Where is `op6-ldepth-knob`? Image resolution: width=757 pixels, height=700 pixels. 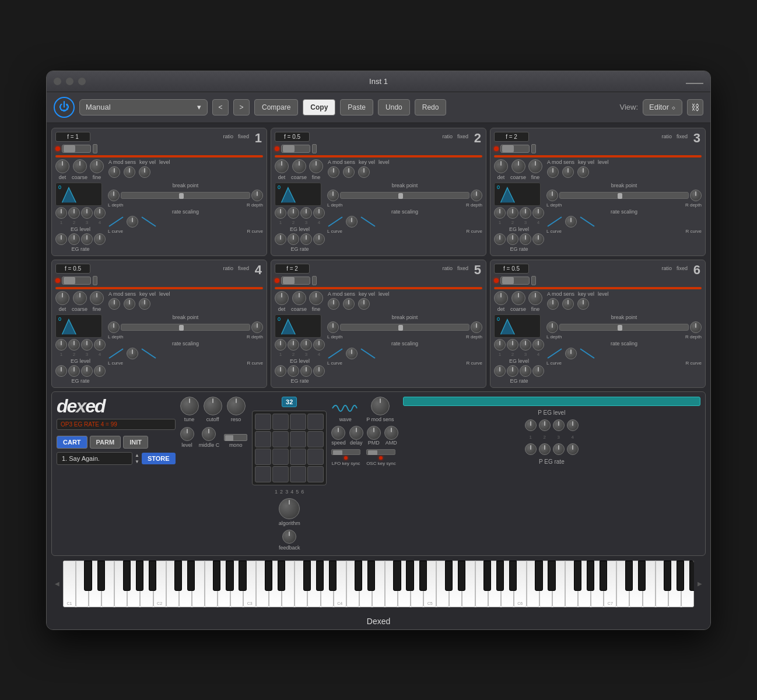 op6-ldepth-knob is located at coordinates (552, 327).